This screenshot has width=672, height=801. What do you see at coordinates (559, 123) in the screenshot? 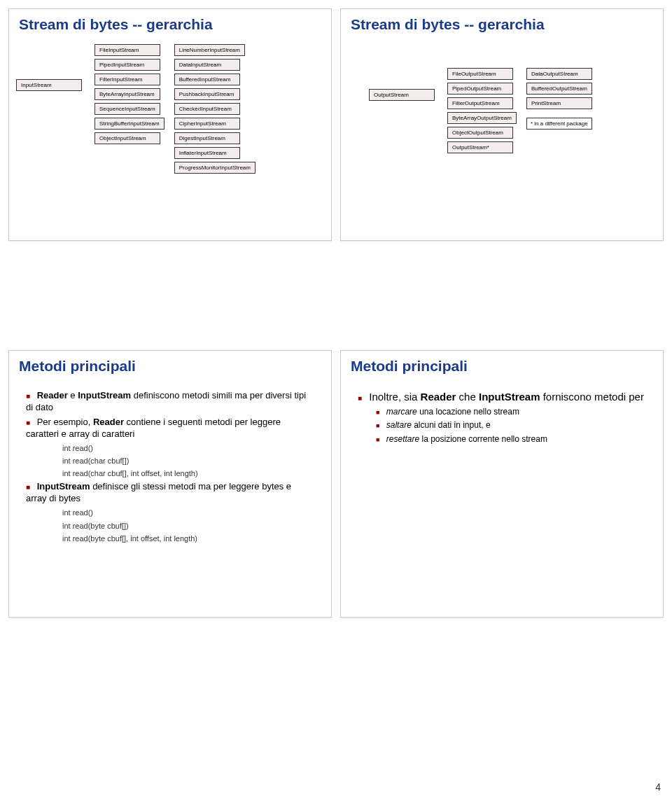
I see `footnote: * in a different package` at bounding box center [559, 123].